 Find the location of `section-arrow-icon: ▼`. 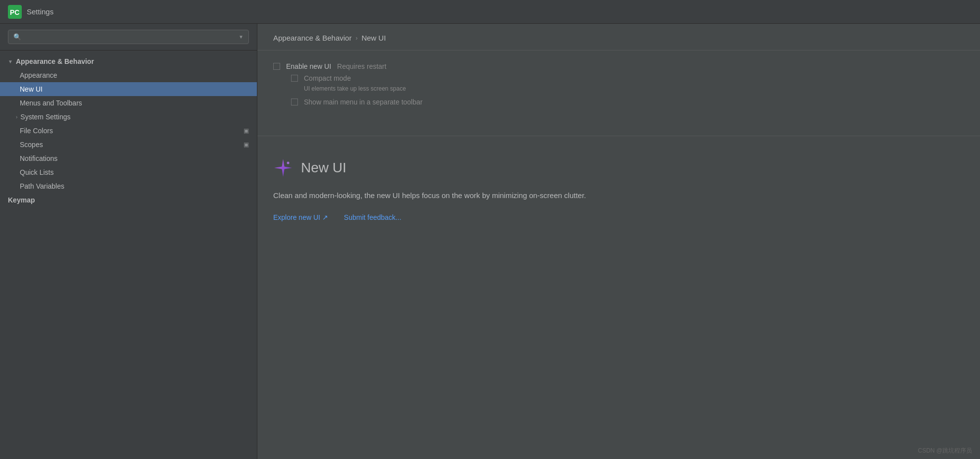

section-arrow-icon: ▼ is located at coordinates (10, 61).